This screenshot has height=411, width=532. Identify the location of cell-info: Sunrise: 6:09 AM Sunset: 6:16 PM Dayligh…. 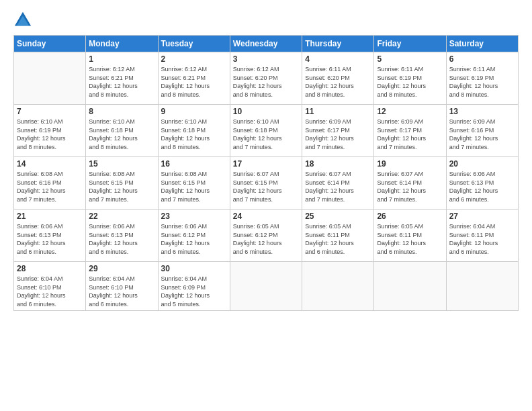
(482, 134).